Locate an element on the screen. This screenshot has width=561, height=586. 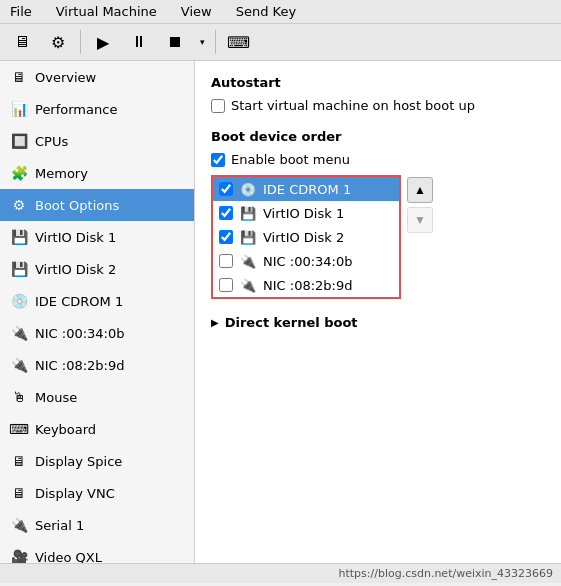
sidebar-item-keyboard: ⌨ Keyboard is located at coordinates (97, 429).